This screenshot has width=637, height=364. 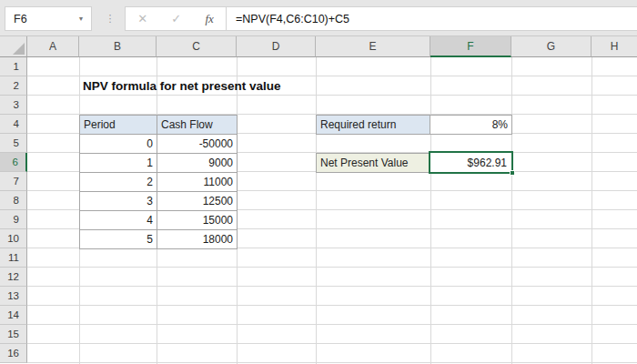 I want to click on cell-B4-period-header: Period, so click(x=118, y=126).